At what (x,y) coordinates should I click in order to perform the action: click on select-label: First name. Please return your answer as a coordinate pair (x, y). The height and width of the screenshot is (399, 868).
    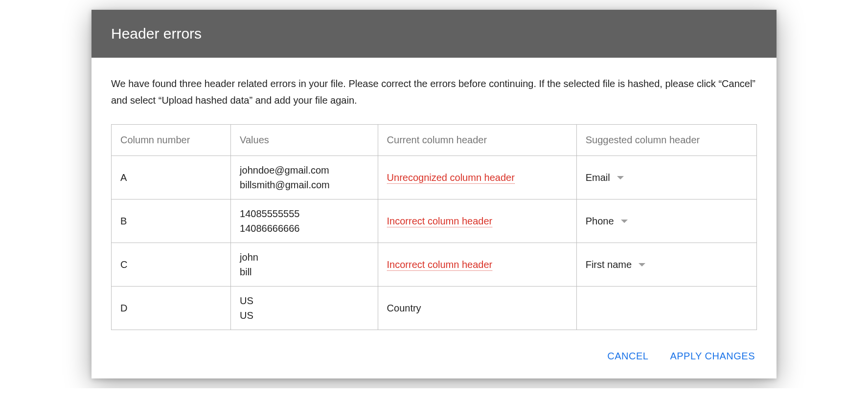
    Looking at the image, I should click on (609, 265).